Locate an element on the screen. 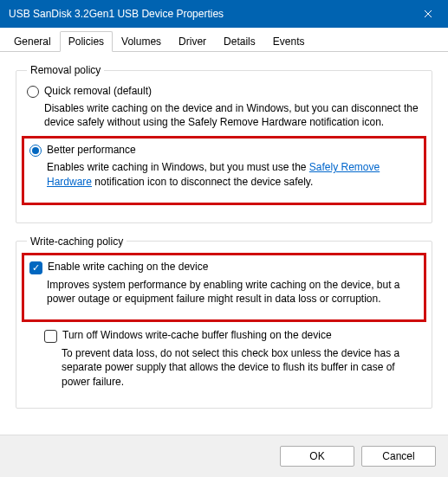  turnoff-flush-option: Turn off Windows write-cache buffer flus… is located at coordinates (232, 336).